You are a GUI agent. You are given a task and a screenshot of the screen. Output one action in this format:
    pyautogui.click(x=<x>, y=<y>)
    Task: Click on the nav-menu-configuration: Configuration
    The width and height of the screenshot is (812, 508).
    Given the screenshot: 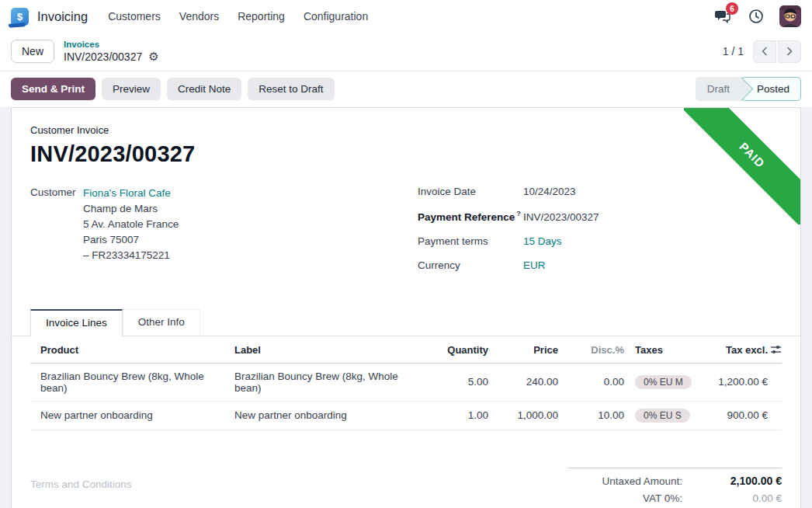 What is the action you would take?
    pyautogui.click(x=335, y=16)
    